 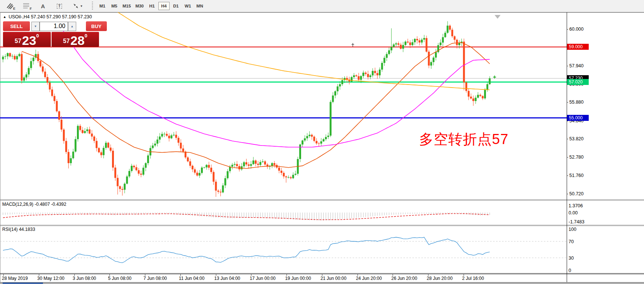 What do you see at coordinates (155, 278) in the screenshot?
I see `time-axis-label: 7 Jun 08:00` at bounding box center [155, 278].